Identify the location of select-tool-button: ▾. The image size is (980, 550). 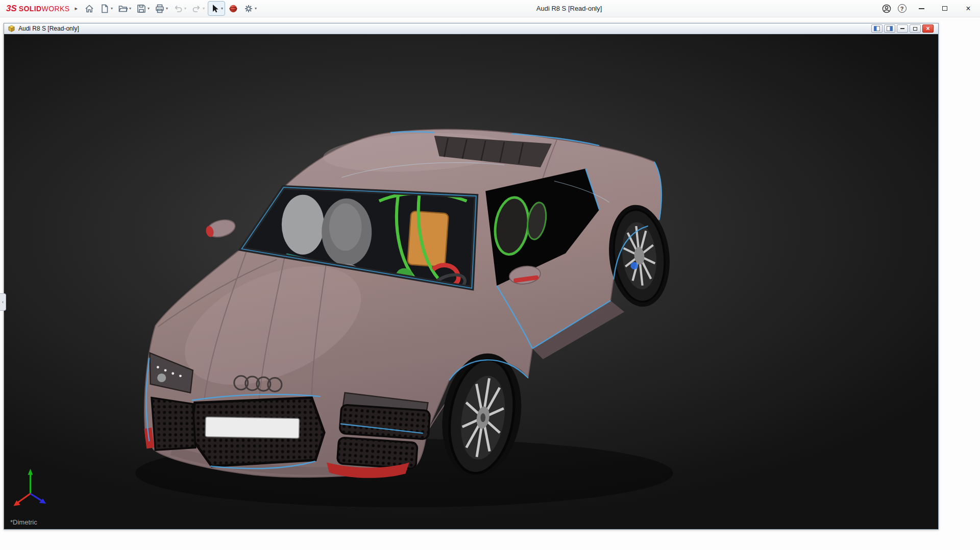
(216, 8).